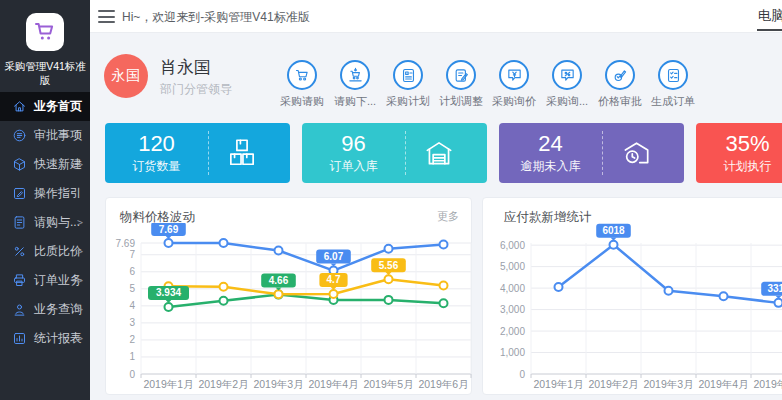 This screenshot has height=400, width=782. Describe the element at coordinates (620, 84) in the screenshot. I see `quick-action-6: 价格审批` at that location.